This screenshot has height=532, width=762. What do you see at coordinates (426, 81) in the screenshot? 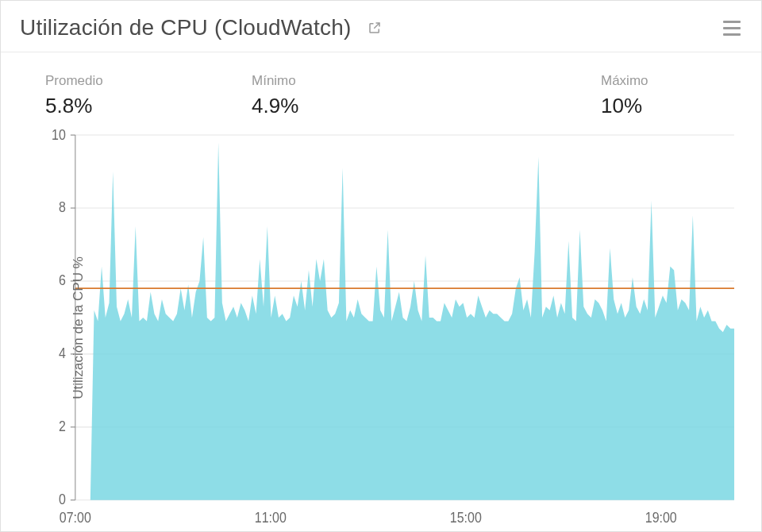
I see `stat-minimum-label: Mínimo` at bounding box center [426, 81].